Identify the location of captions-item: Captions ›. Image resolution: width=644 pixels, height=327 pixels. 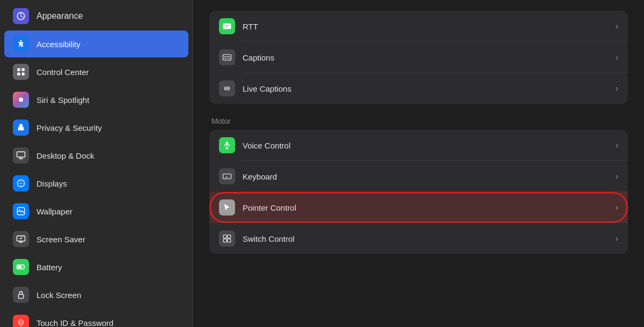
(419, 57).